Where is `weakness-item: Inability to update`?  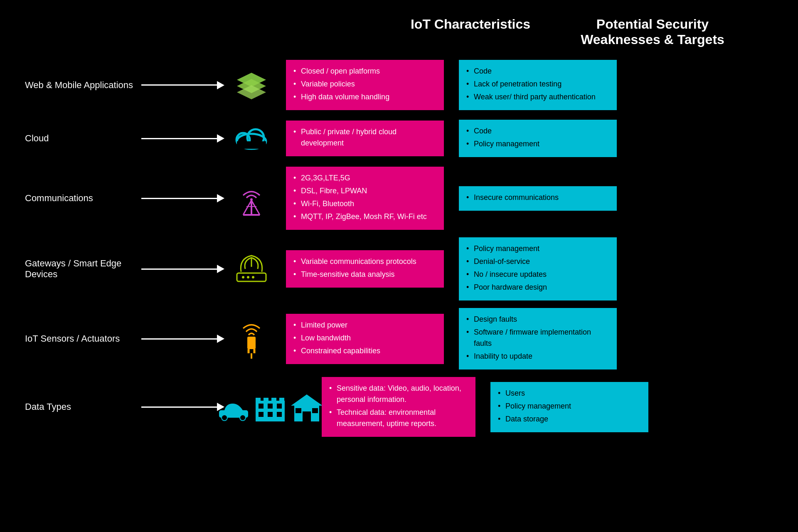 weakness-item: Inability to update is located at coordinates (538, 357).